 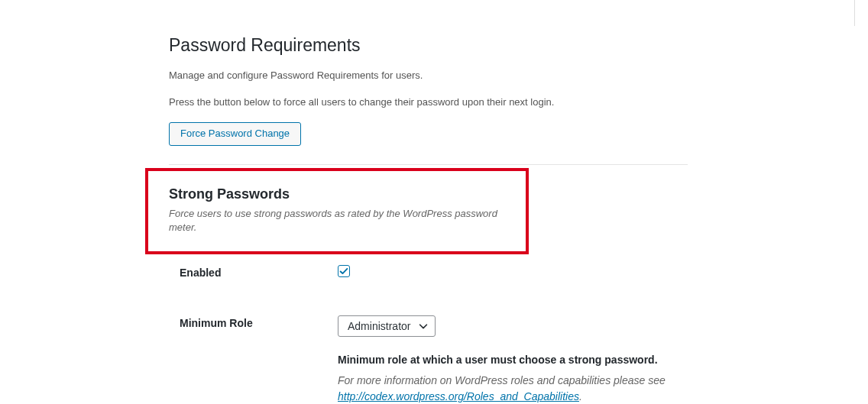 What do you see at coordinates (428, 102) in the screenshot?
I see `intro-text-2: Press the button below to force all user…` at bounding box center [428, 102].